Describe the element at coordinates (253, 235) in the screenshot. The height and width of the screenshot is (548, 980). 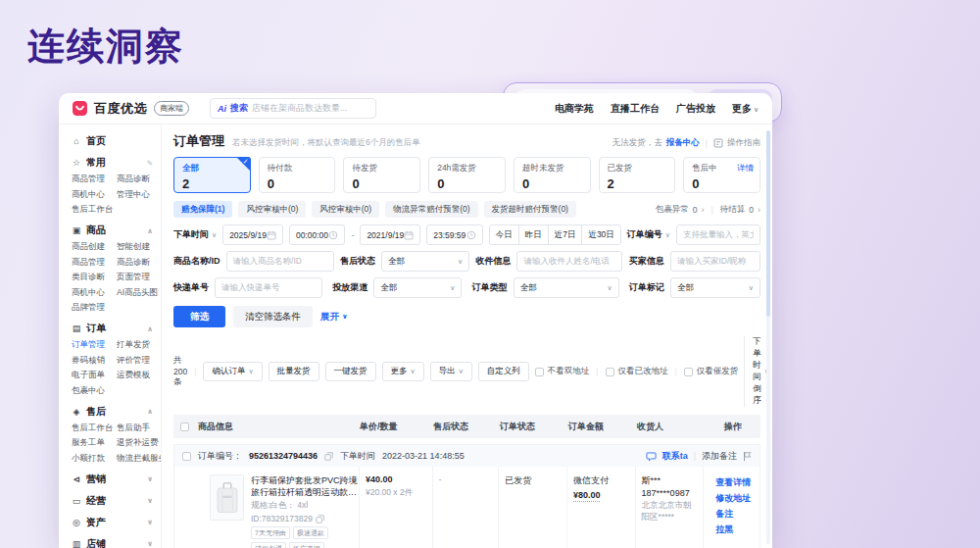
I see `start-date-input: 2025/9/19` at that location.